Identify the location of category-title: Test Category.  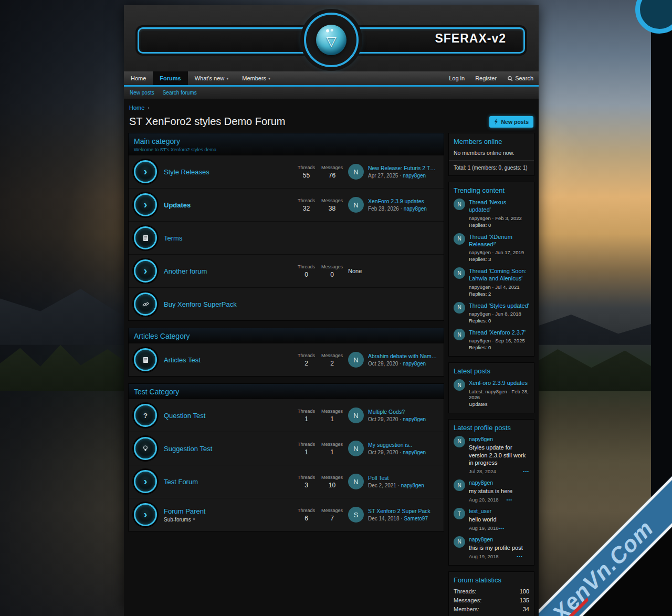
(286, 392).